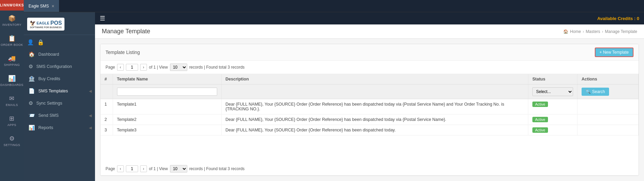 This screenshot has height=181, width=644. I want to click on eagle-sms-tab: Eagle SMS ×, so click(41, 6).